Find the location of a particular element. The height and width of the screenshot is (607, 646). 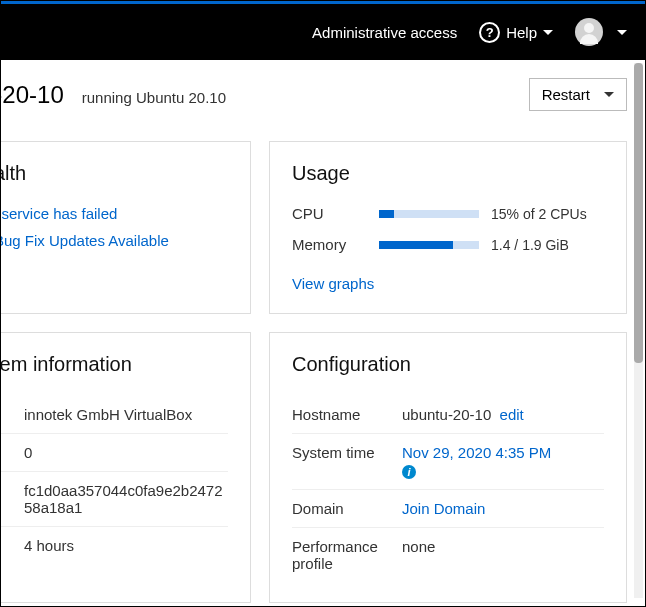

hostname-label: Hostname is located at coordinates (347, 414).